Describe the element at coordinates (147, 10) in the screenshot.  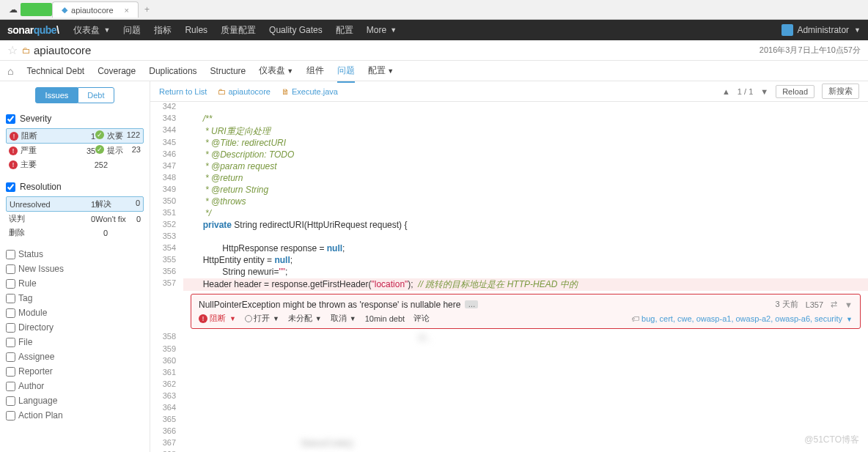
I see `new-tab-icon: +` at that location.